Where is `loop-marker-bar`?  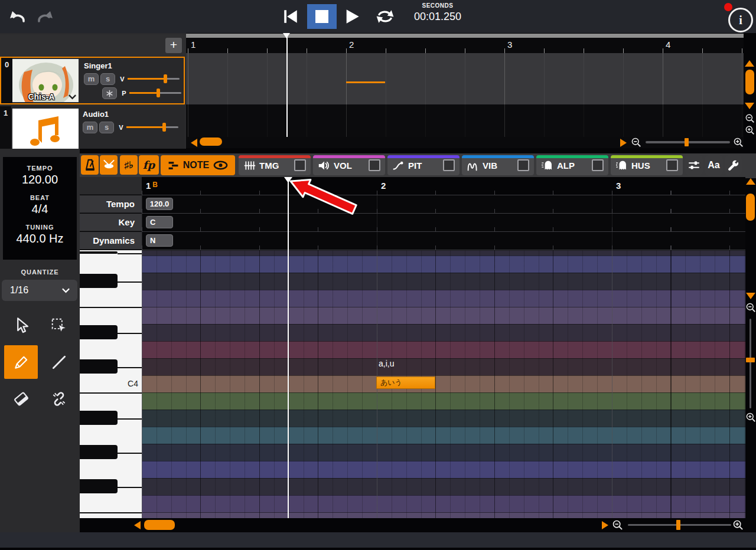
loop-marker-bar is located at coordinates (465, 35).